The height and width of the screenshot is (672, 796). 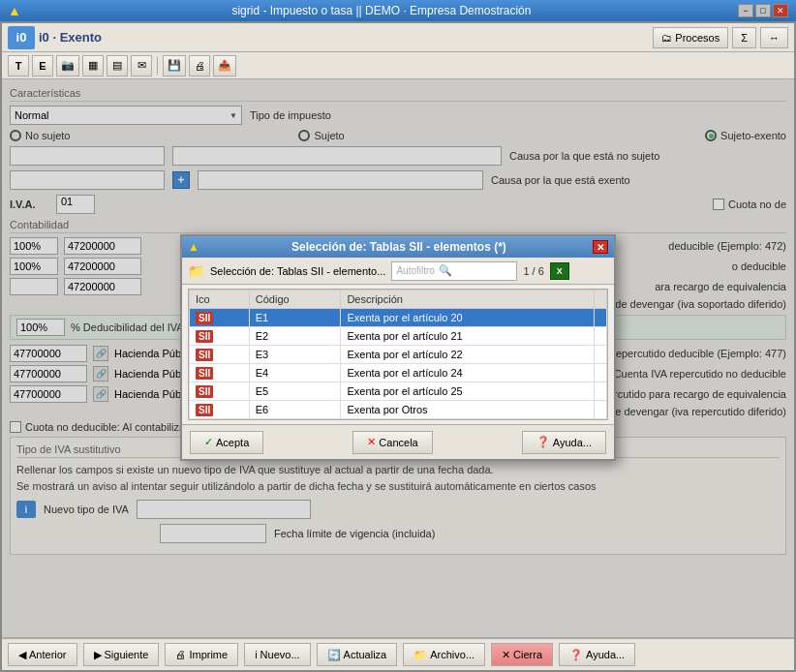 I want to click on ayuda-icon: ❓, so click(x=576, y=655).